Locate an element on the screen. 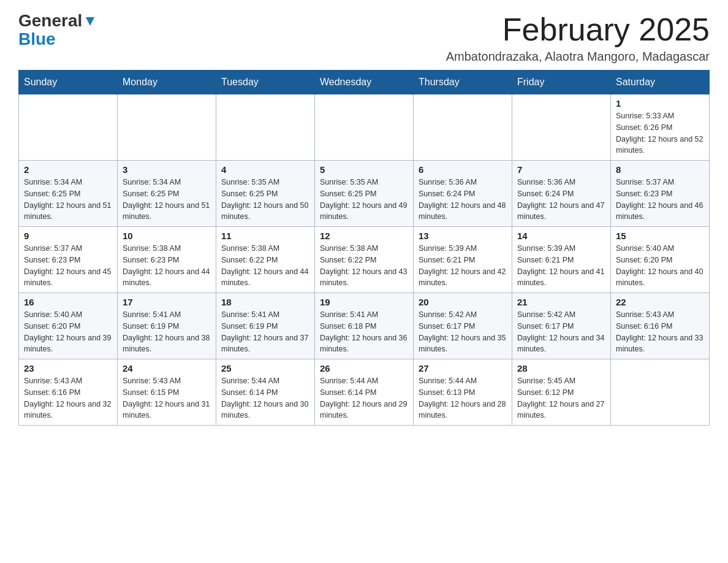  calendar-cell: 28Sunrise: 5:45 AMSunset: 6:12 PMDayligh… is located at coordinates (561, 393).